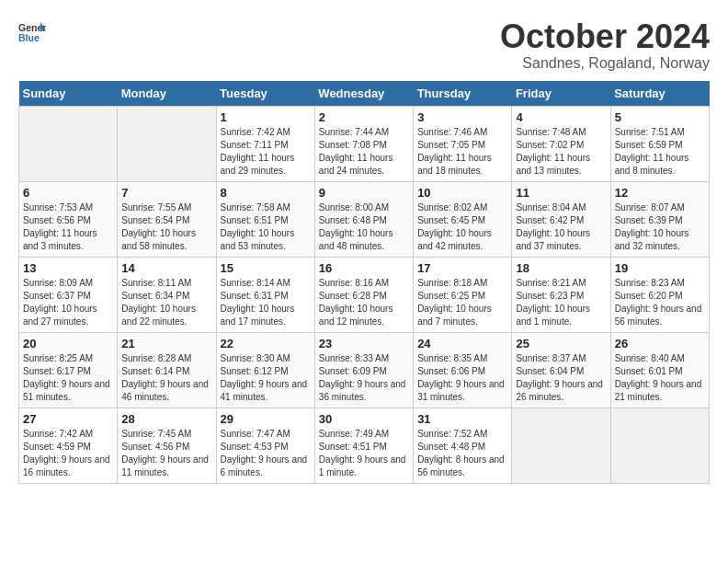 This screenshot has width=728, height=563. Describe the element at coordinates (462, 269) in the screenshot. I see `day-number: 17` at that location.